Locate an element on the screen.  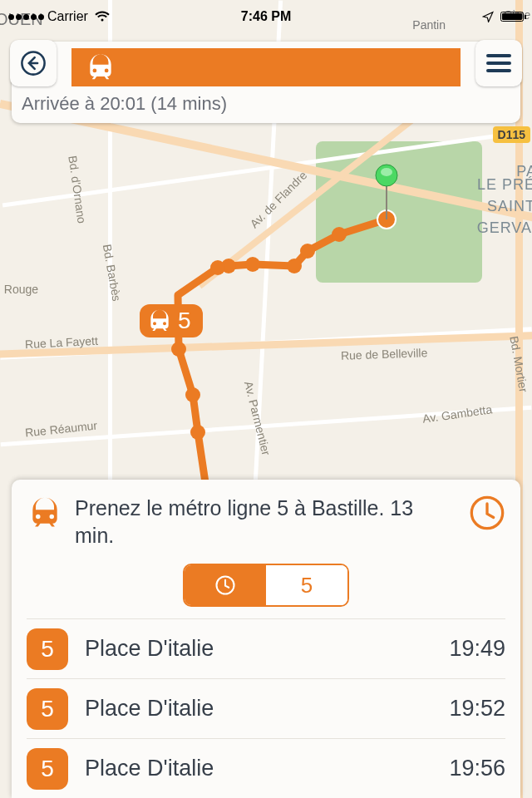
trip-summary-card: Arrivée à 20:01 (14 mins) is located at coordinates (266, 82).